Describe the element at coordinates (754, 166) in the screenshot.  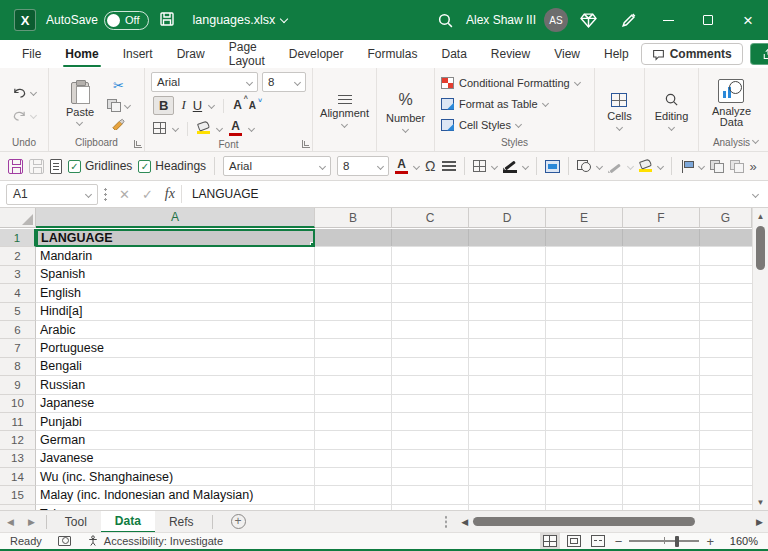
I see `toolbar-overflow-button: »` at that location.